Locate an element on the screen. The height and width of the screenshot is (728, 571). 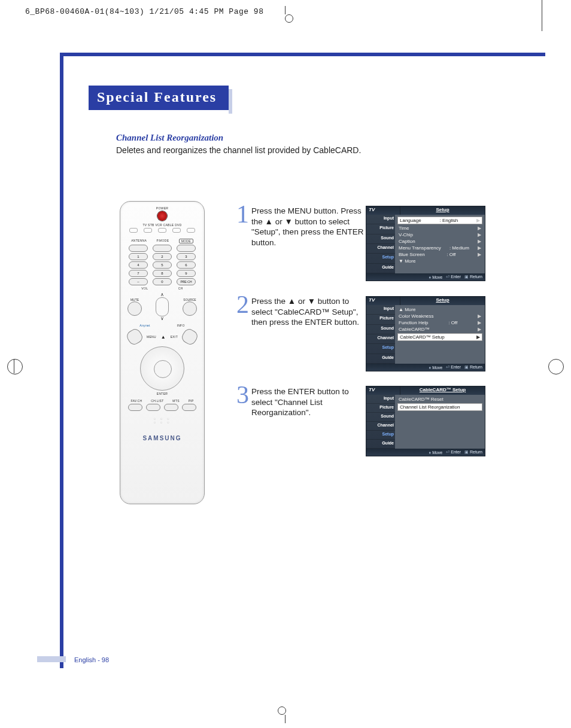
footer-accent is located at coordinates (51, 659).